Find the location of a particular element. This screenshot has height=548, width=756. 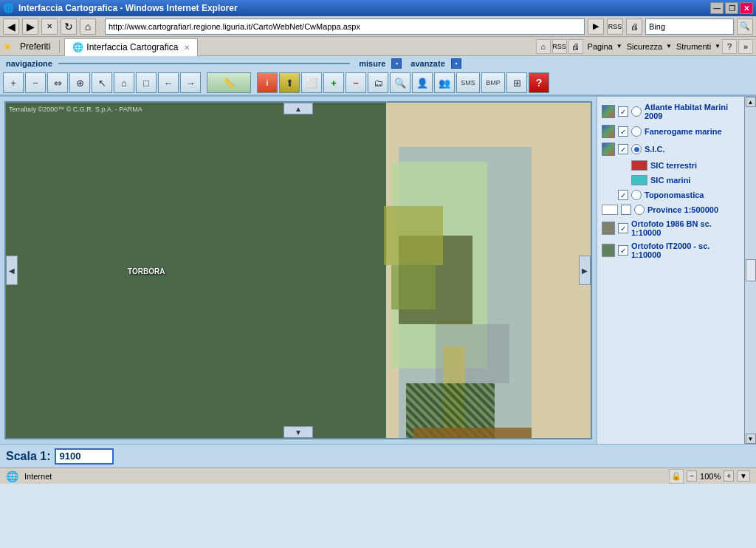

stop-button: ✕ is located at coordinates (49, 27).